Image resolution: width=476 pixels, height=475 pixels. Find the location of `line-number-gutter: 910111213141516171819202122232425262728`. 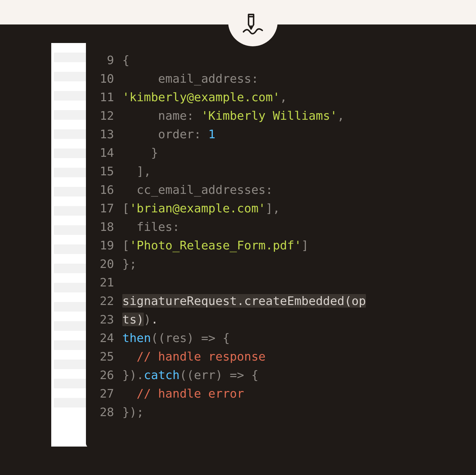

line-number-gutter: 910111213141516171819202122232425262728 is located at coordinates (105, 236).